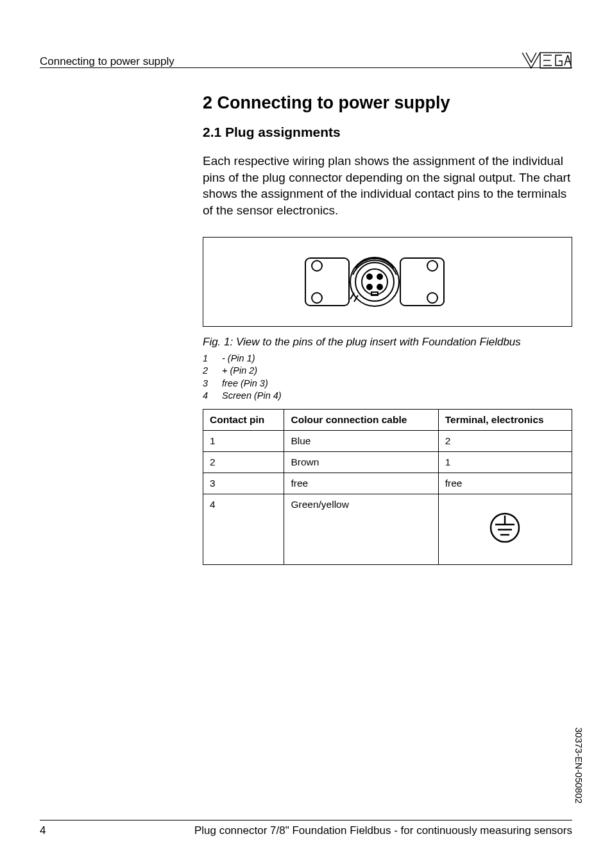 The height and width of the screenshot is (868, 612). Describe the element at coordinates (387, 371) in the screenshot. I see `legend-item: 2+ (Pin 2)` at that location.